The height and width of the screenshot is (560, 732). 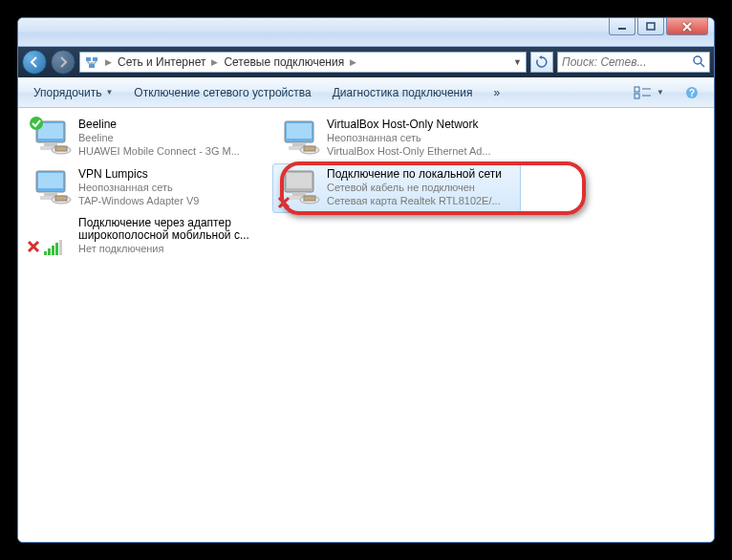 I want to click on breadcrumb: Сеть и Интернет, so click(x=161, y=62).